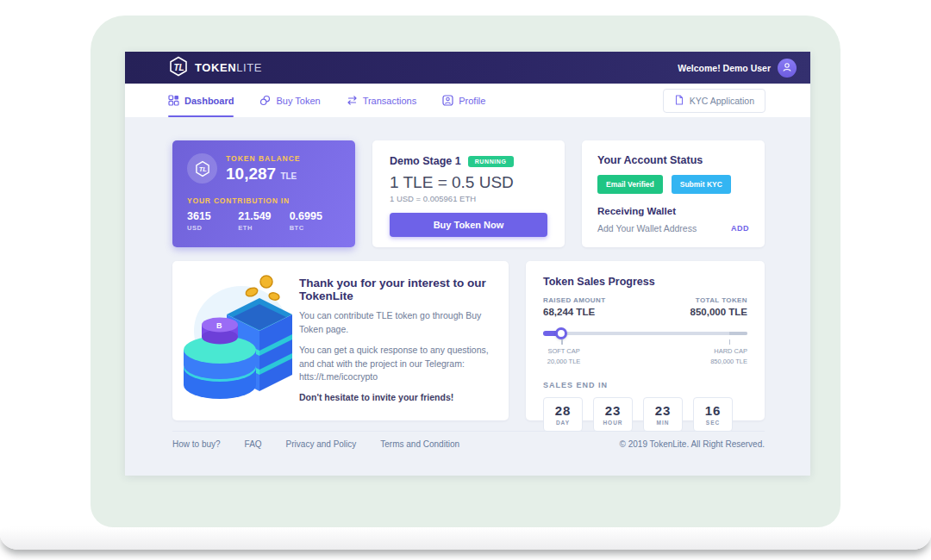 This screenshot has height=560, width=931. Describe the element at coordinates (613, 414) in the screenshot. I see `countdown-hour: 23 HOUR` at that location.